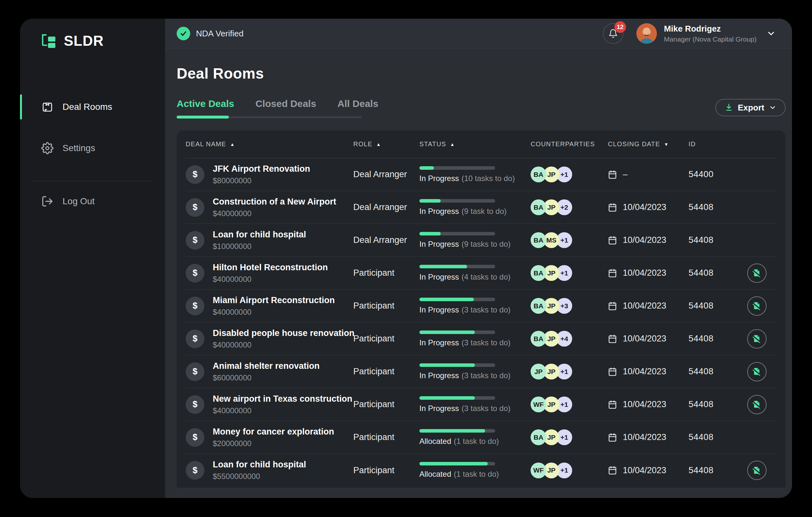 This screenshot has width=812, height=517. What do you see at coordinates (270, 470) in the screenshot?
I see `deal-name-cell: $ Loan for child hospital $5500000000` at bounding box center [270, 470].